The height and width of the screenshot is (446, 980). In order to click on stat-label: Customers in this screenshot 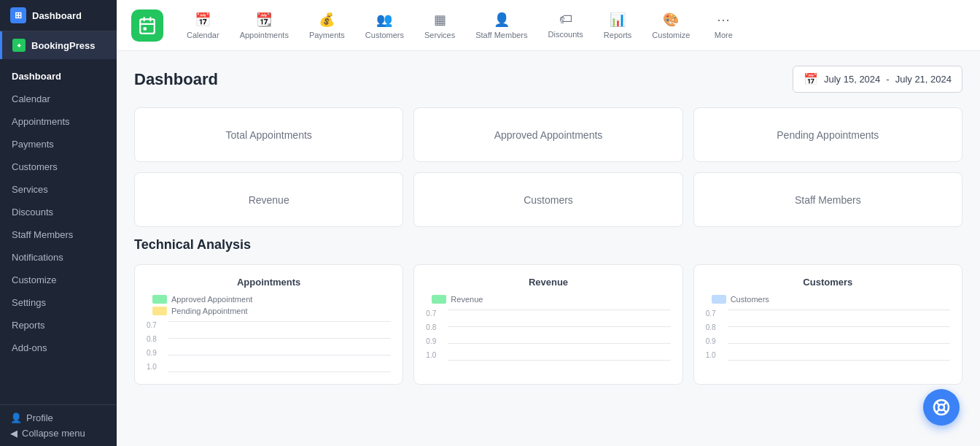, I will do `click(548, 200)`.